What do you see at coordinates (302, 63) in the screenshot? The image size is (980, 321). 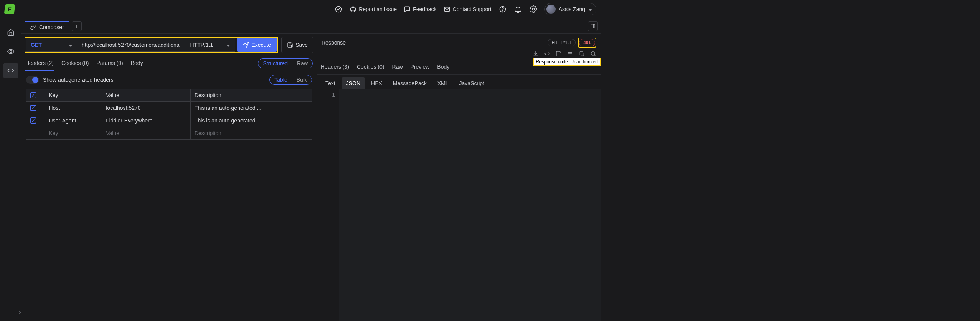 I see `view-raw: Raw` at bounding box center [302, 63].